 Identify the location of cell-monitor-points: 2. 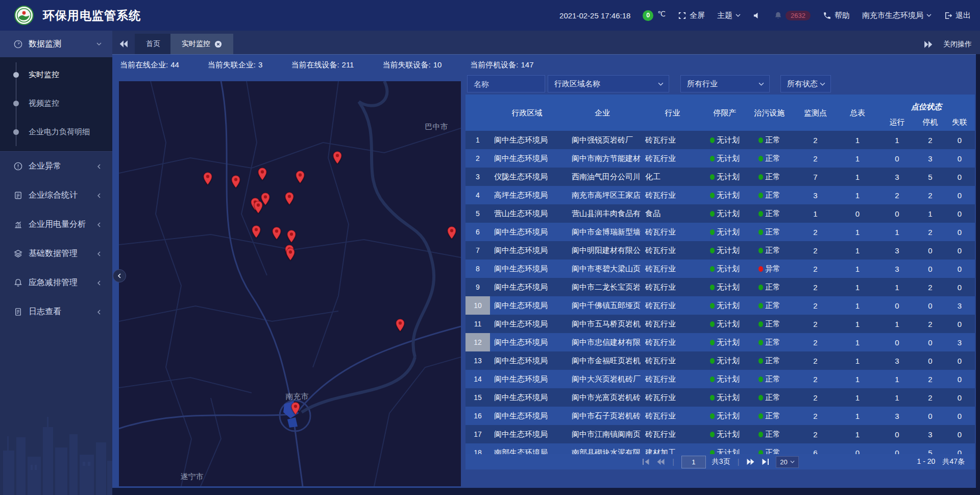
(816, 140).